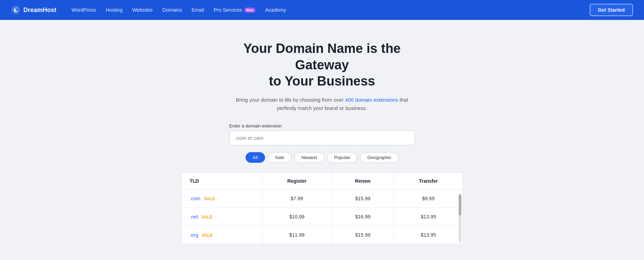 This screenshot has height=260, width=644. What do you see at coordinates (309, 157) in the screenshot?
I see `filter-newest: Newest` at bounding box center [309, 157].